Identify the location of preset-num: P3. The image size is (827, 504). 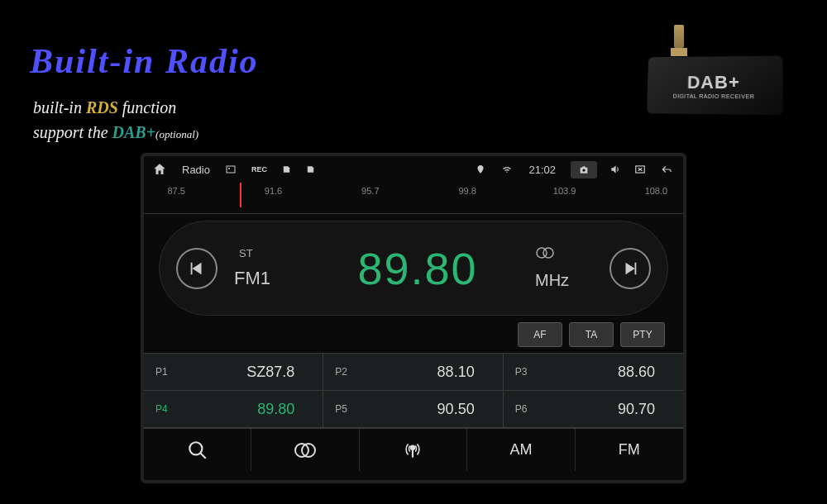
(523, 372).